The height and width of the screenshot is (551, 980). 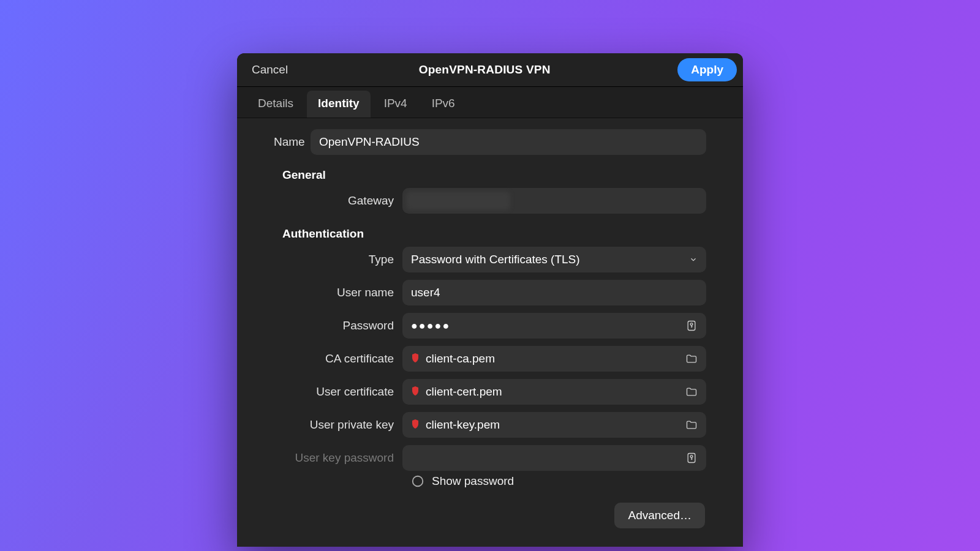 What do you see at coordinates (338, 293) in the screenshot?
I see `username-label: User name` at bounding box center [338, 293].